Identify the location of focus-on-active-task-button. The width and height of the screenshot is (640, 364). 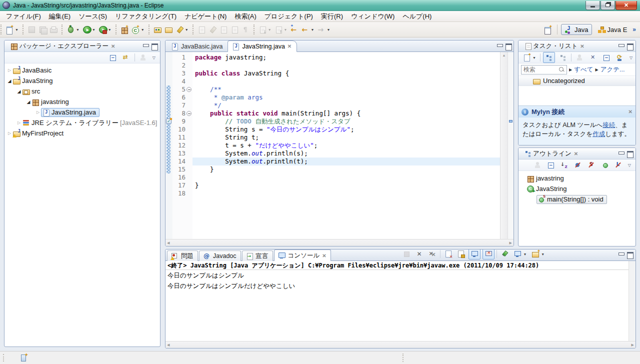
(143, 58).